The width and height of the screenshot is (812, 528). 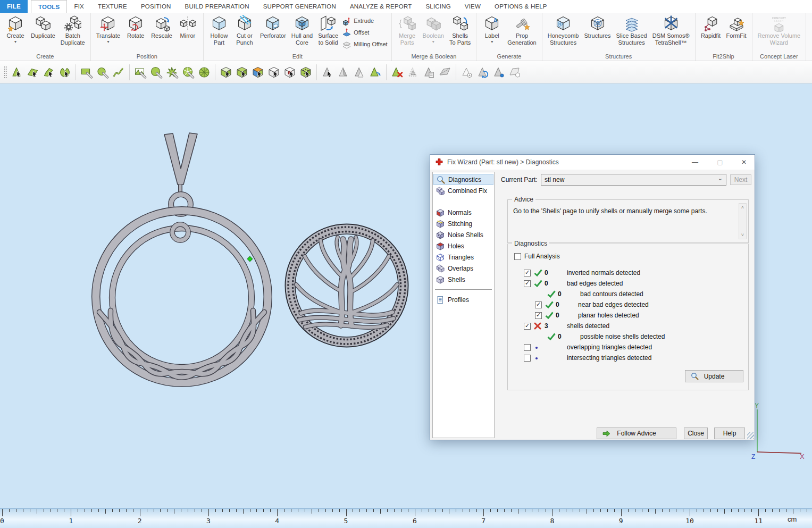 What do you see at coordinates (306, 72) in the screenshot?
I see `select-noise-cube-icon` at bounding box center [306, 72].